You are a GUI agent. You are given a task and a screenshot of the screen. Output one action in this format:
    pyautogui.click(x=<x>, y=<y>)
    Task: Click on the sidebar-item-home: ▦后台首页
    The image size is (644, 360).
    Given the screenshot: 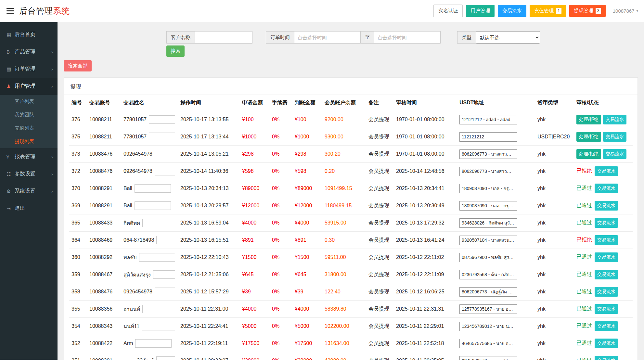 What is the action you would take?
    pyautogui.click(x=29, y=34)
    